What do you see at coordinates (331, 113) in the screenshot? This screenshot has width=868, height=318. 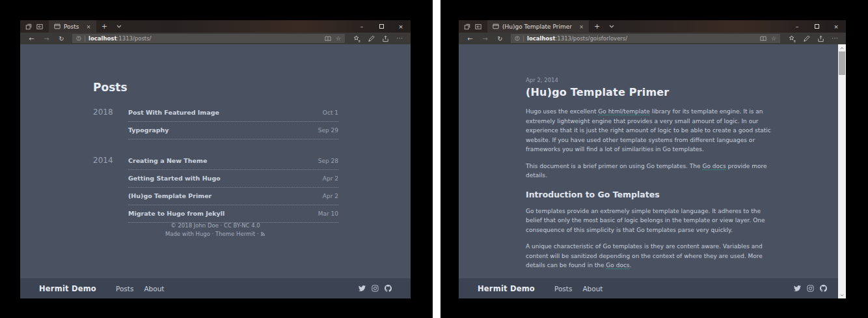 I see `post-date: Oct 1` at bounding box center [331, 113].